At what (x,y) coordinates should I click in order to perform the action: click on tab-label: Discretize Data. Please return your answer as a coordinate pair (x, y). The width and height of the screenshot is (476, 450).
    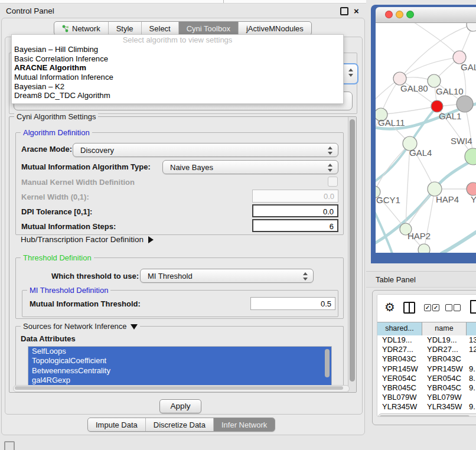
    Looking at the image, I should click on (180, 425).